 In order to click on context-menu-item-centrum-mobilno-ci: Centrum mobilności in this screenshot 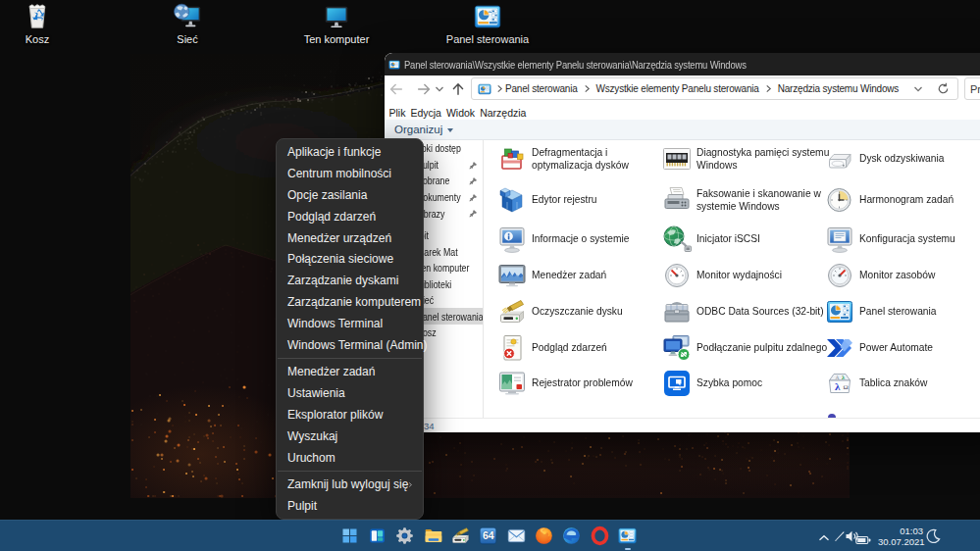, I will do `click(349, 174)`.